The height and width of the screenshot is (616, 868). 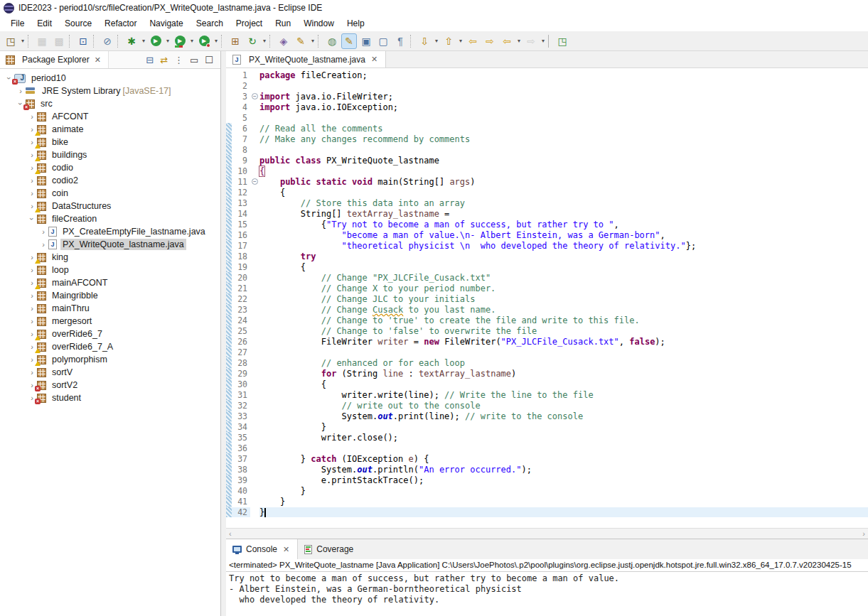 What do you see at coordinates (424, 41) in the screenshot?
I see `next-annotation-button: ⇩` at bounding box center [424, 41].